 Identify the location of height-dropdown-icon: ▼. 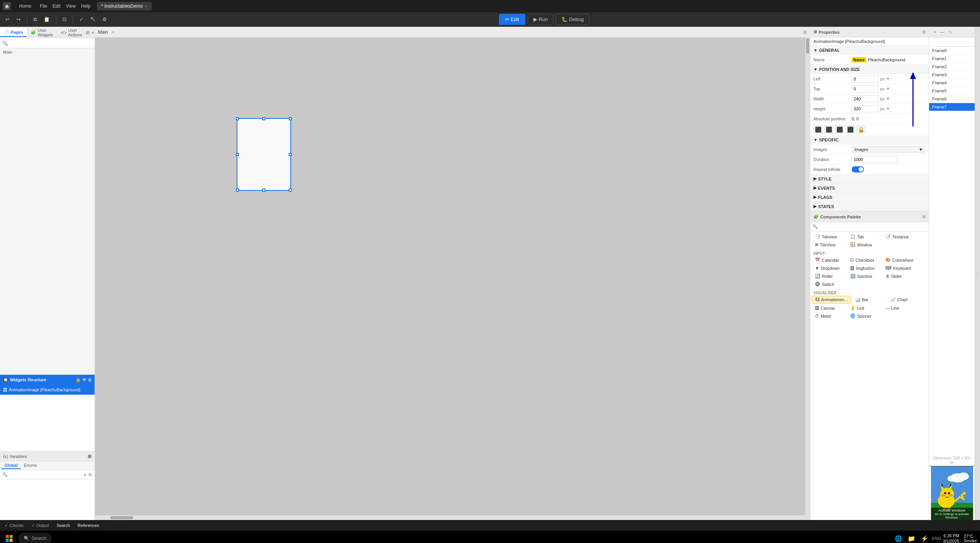
(888, 109).